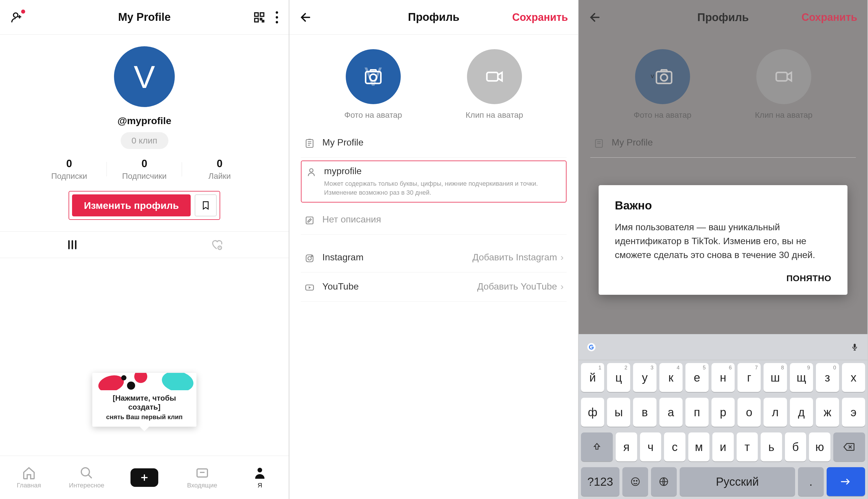 The width and height of the screenshot is (868, 499). Describe the element at coordinates (69, 169) in the screenshot. I see `stat-following: 0Подписки` at that location.